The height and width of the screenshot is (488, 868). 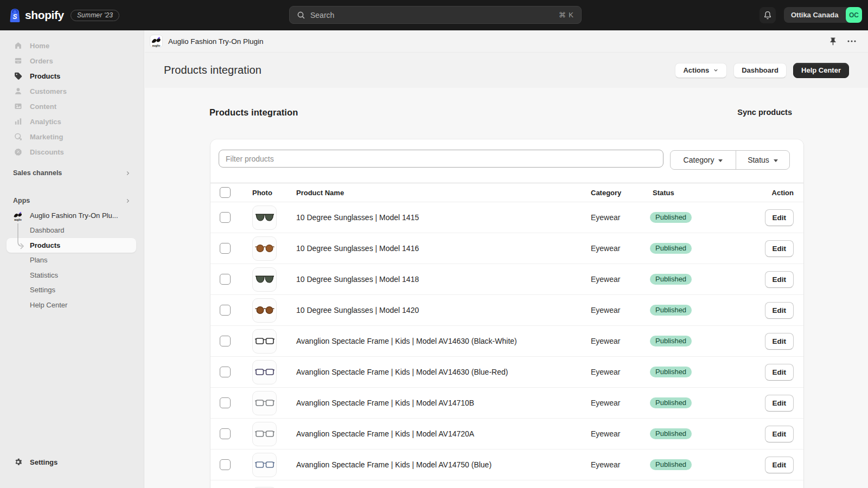 What do you see at coordinates (72, 275) in the screenshot?
I see `sidebar-app-item-statistics: Statistics` at bounding box center [72, 275].